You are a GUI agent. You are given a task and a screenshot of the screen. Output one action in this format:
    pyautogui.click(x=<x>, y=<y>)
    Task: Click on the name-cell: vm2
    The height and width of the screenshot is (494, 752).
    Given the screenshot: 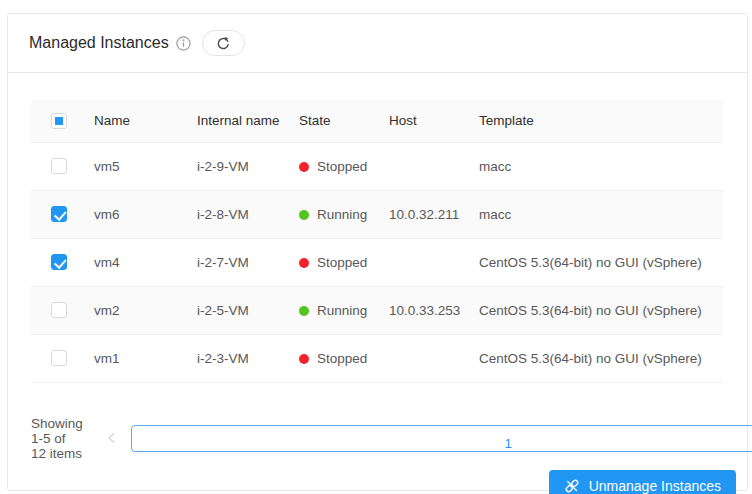 What is the action you would take?
    pyautogui.click(x=146, y=310)
    